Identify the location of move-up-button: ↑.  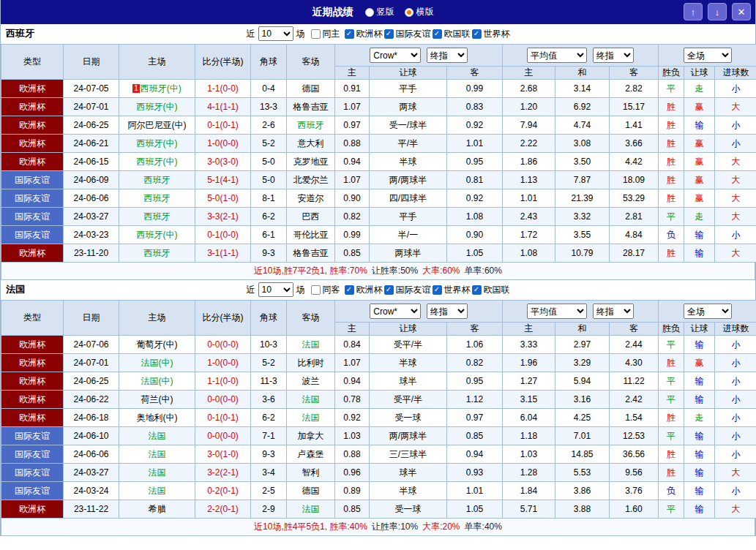
(693, 12).